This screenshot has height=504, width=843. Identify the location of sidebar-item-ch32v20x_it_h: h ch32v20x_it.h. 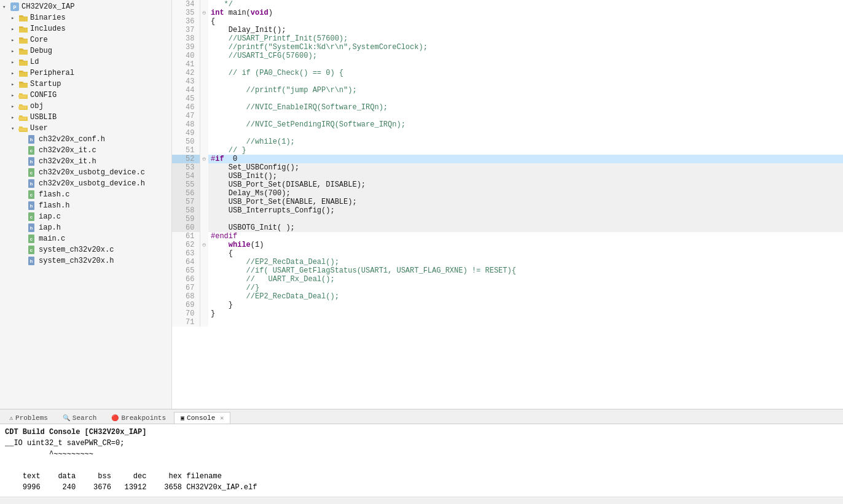
(86, 161).